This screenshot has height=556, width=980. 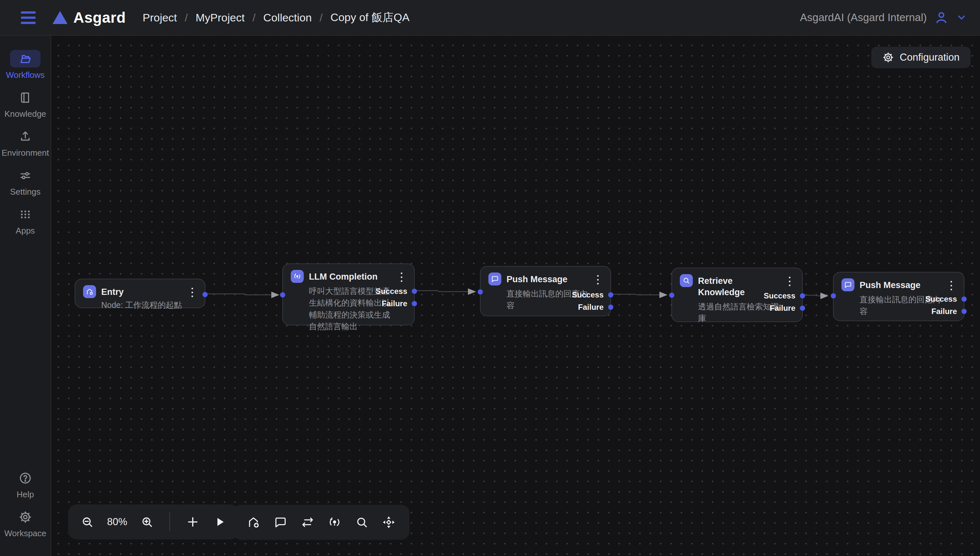 What do you see at coordinates (192, 522) in the screenshot?
I see `add-node-button` at bounding box center [192, 522].